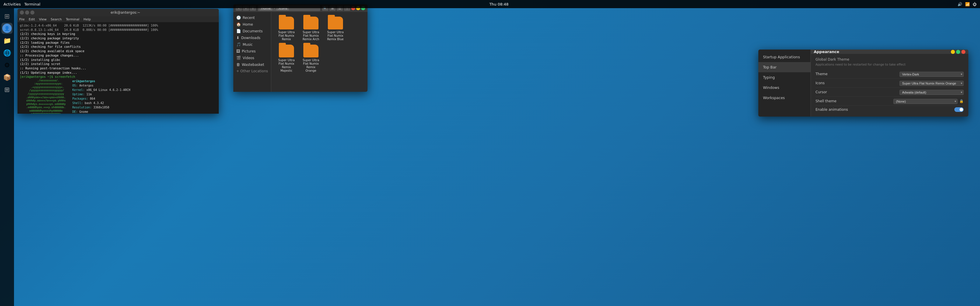 The height and width of the screenshot is (306, 980). Describe the element at coordinates (336, 36) in the screenshot. I see `folder-label-2: Super UltraFlat NumixRemix Blue` at that location.